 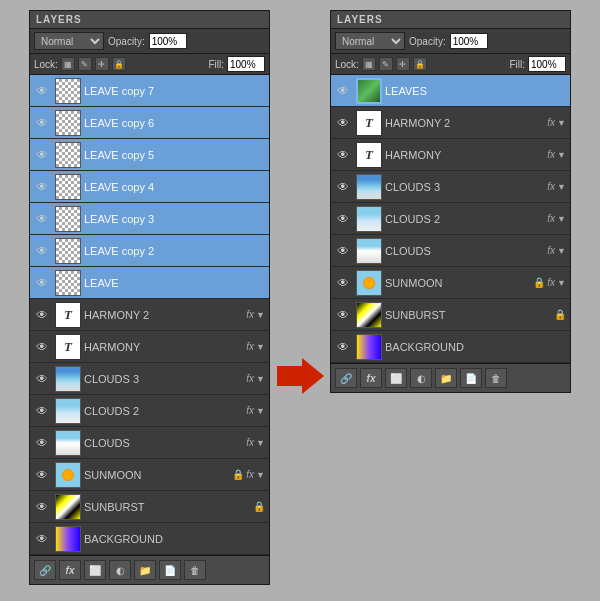 What do you see at coordinates (150, 91) in the screenshot?
I see `layer-row: 👁 LEAVE copy 7` at bounding box center [150, 91].